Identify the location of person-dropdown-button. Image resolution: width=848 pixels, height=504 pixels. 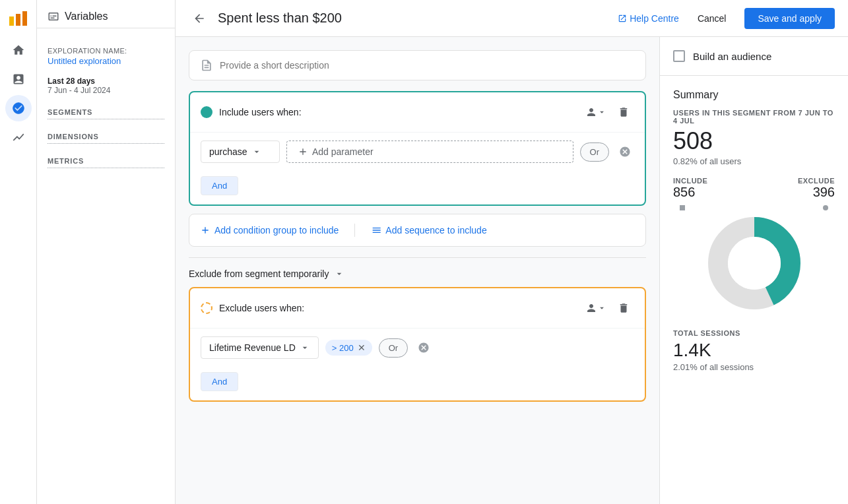
(596, 112).